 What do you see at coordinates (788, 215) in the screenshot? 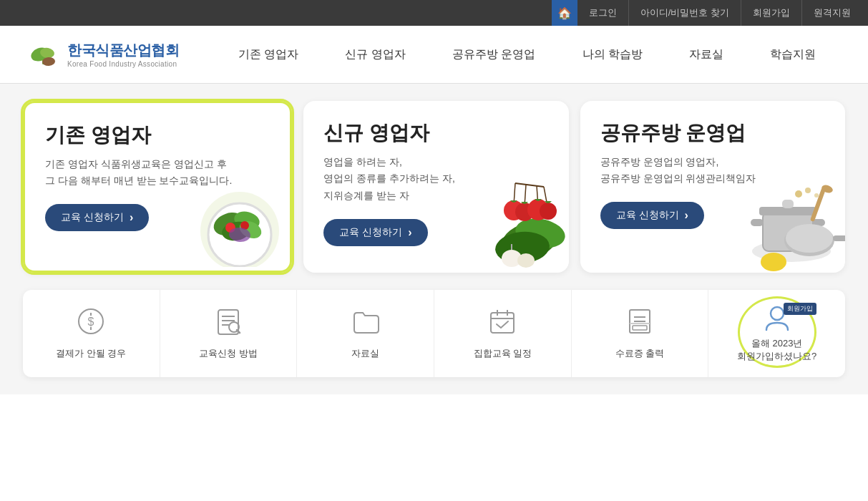
I see `card3-food-image` at bounding box center [788, 215].